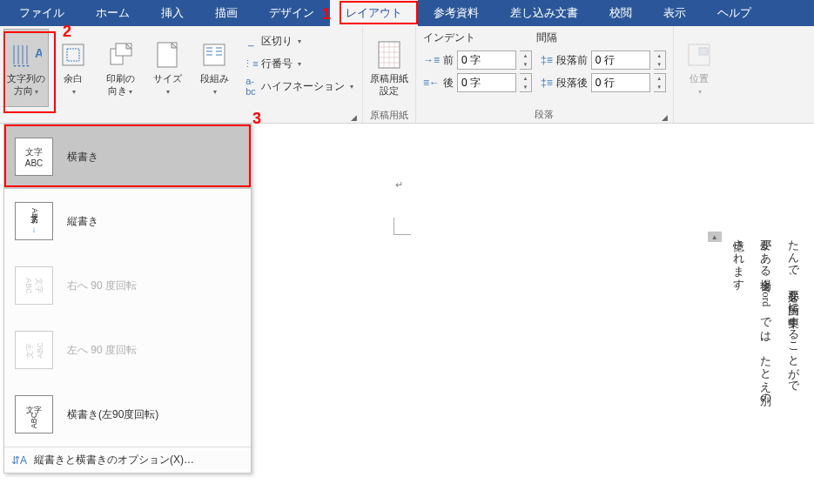  Describe the element at coordinates (127, 157) in the screenshot. I see `menu-item-horizontal: 文字 ABC 横書き` at that location.